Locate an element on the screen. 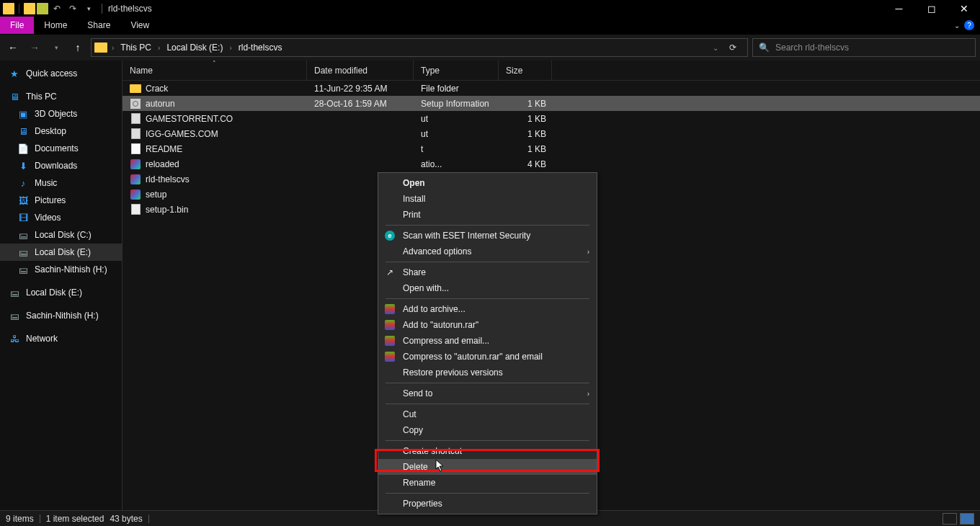  menu-item-create-shortcut: Create shortcut is located at coordinates (487, 451).